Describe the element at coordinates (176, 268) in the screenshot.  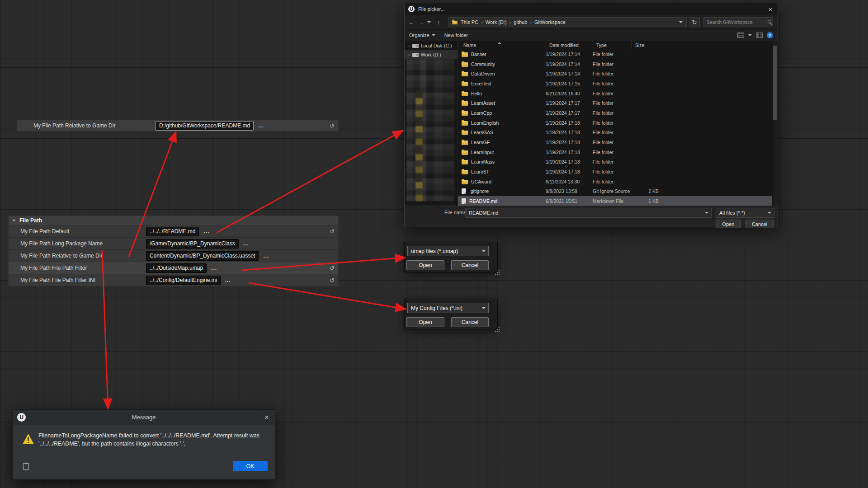
I see `property-value-box: ../../OutsideMap.umap` at that location.